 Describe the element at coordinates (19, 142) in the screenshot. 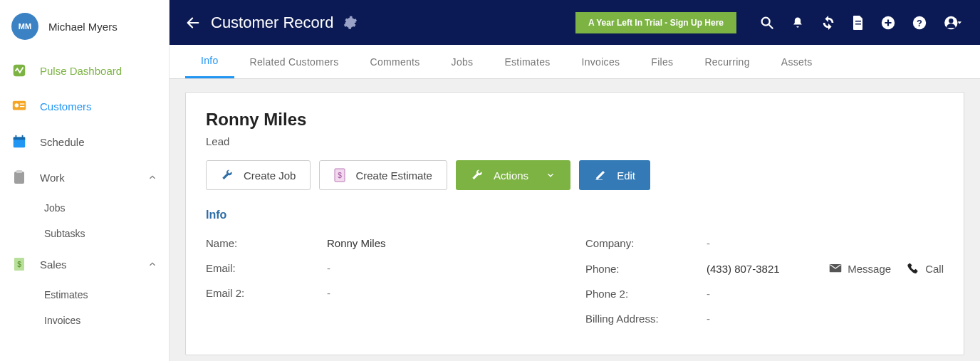

I see `calendar-icon` at that location.